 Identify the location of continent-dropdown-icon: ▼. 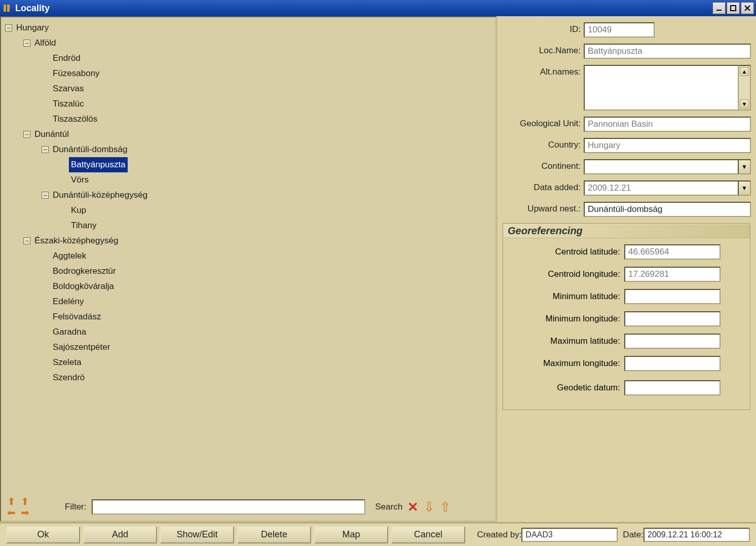
(744, 167).